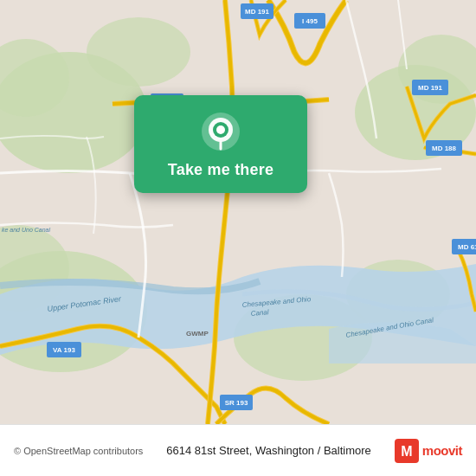 Image resolution: width=476 pixels, height=476 pixels. I want to click on svg-text: VA 193, so click(64, 350).